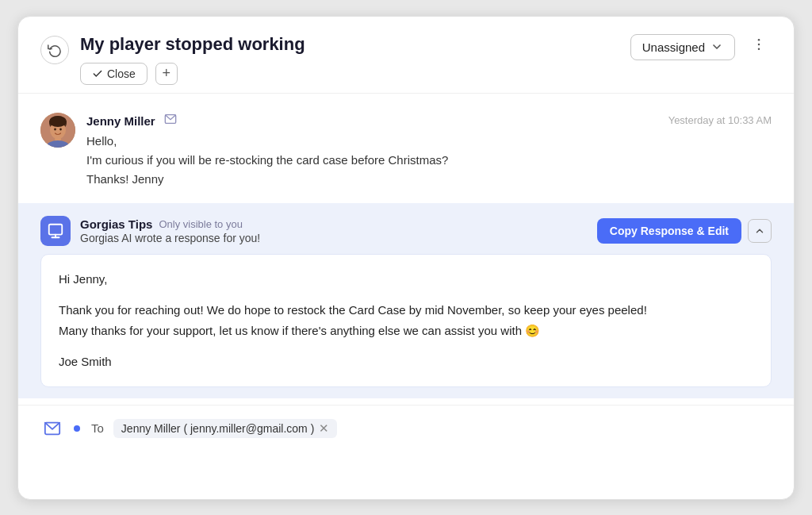 The height and width of the screenshot is (515, 812). What do you see at coordinates (720, 121) in the screenshot?
I see `message-timestamp: Yesterday at 10:33 AM` at bounding box center [720, 121].